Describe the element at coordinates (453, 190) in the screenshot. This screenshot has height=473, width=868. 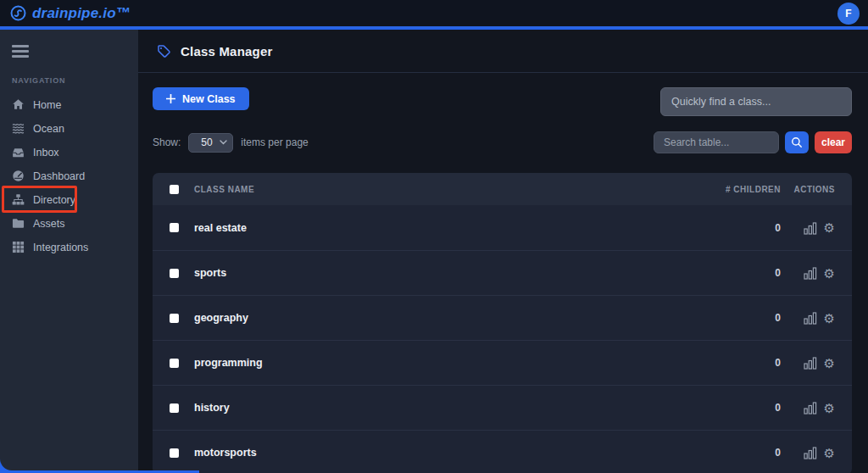
I see `column-header-class-name: CLASS NAME` at that location.